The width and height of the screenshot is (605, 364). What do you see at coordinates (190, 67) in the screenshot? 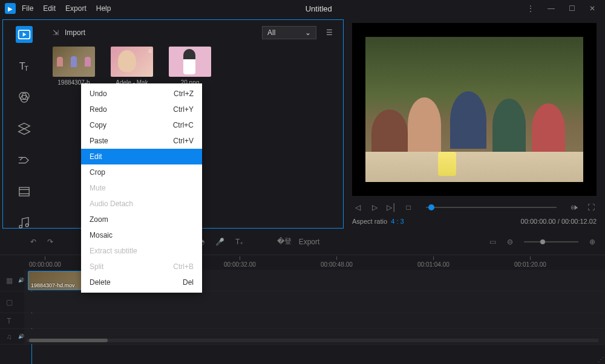
I see `media-item: 20.png` at bounding box center [190, 67].